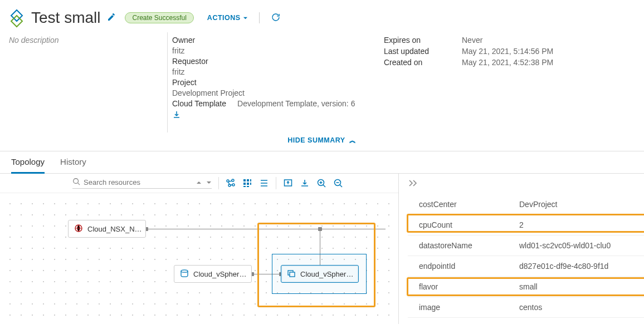 This screenshot has height=334, width=644. Describe the element at coordinates (464, 287) in the screenshot. I see `property-key: flavor` at that location.